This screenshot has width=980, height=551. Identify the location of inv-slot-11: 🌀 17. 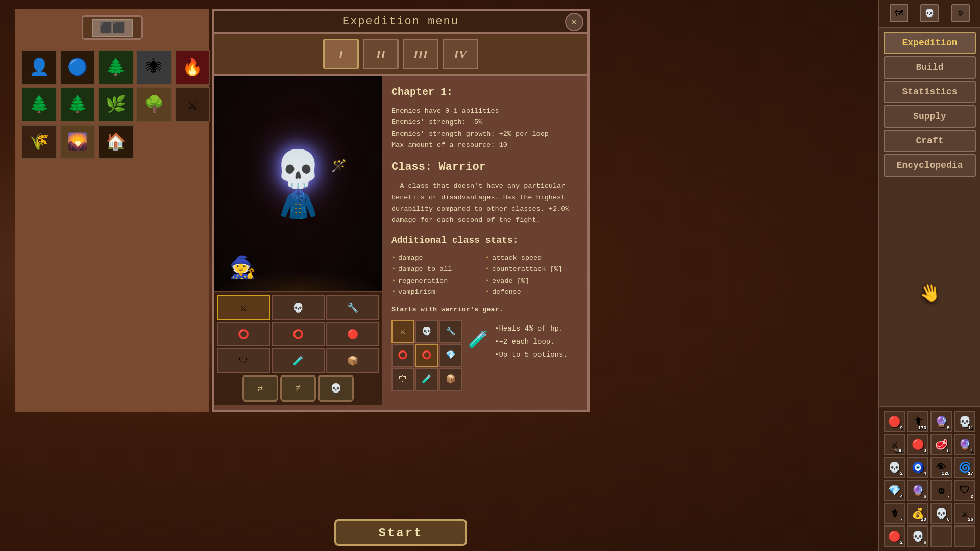
(965, 467).